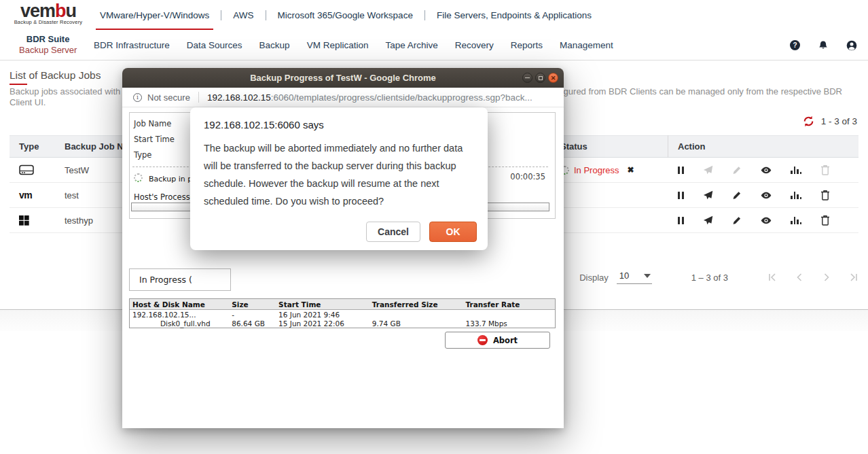  Describe the element at coordinates (48, 39) in the screenshot. I see `suite-name: BDR Suite` at that location.